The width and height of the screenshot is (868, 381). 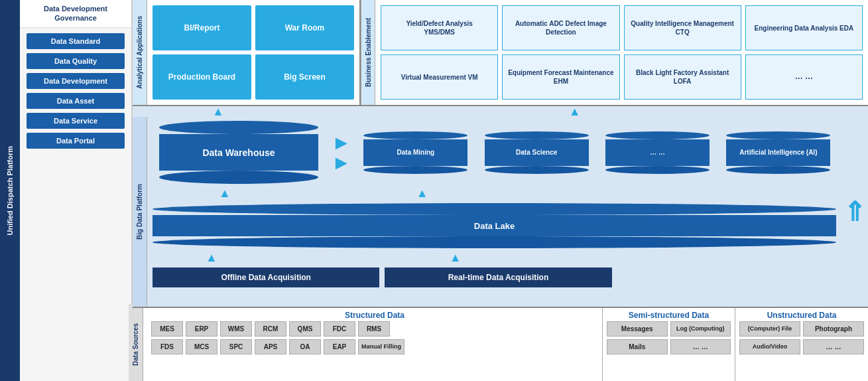 I want to click on gov-data-portal: Data Portal, so click(x=76, y=141).